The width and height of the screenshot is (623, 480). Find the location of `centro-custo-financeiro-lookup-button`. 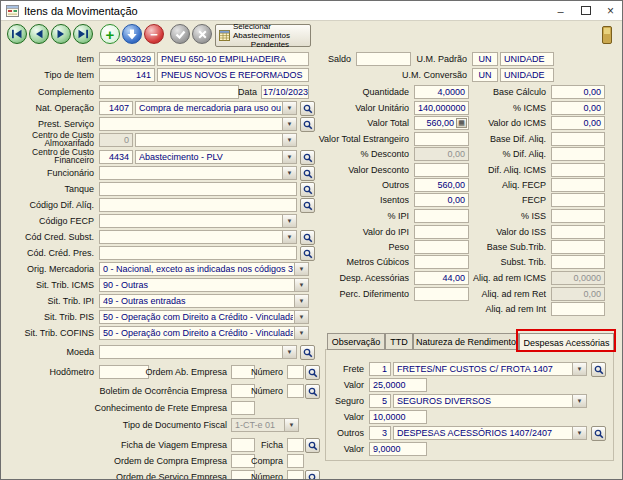

centro-custo-financeiro-lookup-button is located at coordinates (308, 158).